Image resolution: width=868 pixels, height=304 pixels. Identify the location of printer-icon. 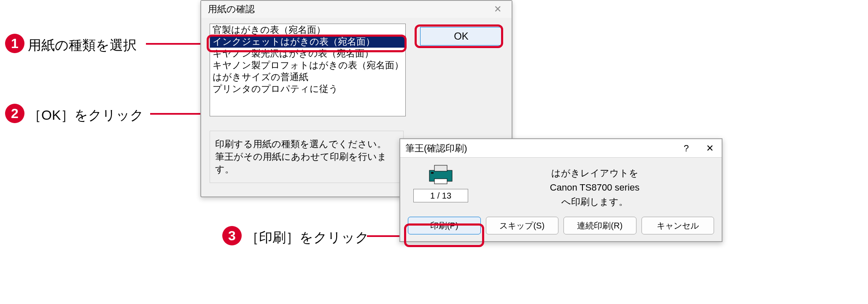
(441, 175).